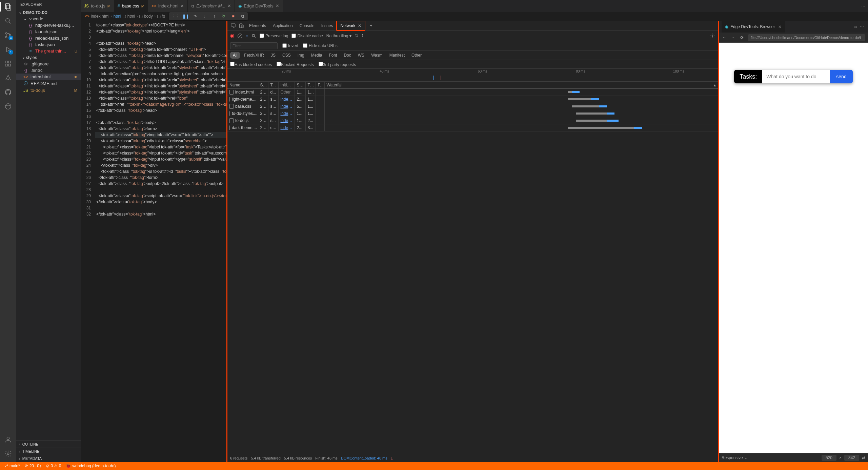 This screenshot has height=470, width=868. I want to click on preserve-log-checkbox: Preserve log, so click(274, 36).